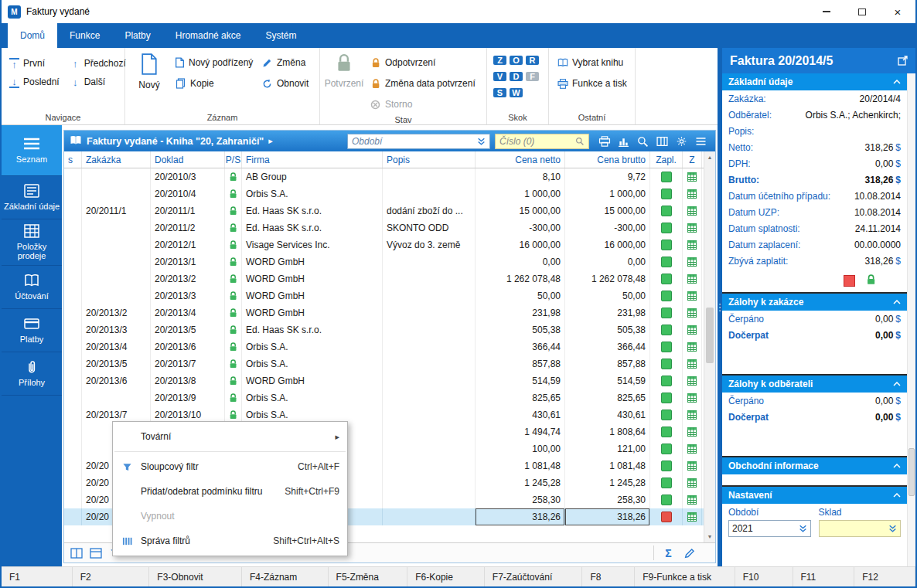  What do you see at coordinates (662, 141) in the screenshot?
I see `columns-icon` at bounding box center [662, 141].